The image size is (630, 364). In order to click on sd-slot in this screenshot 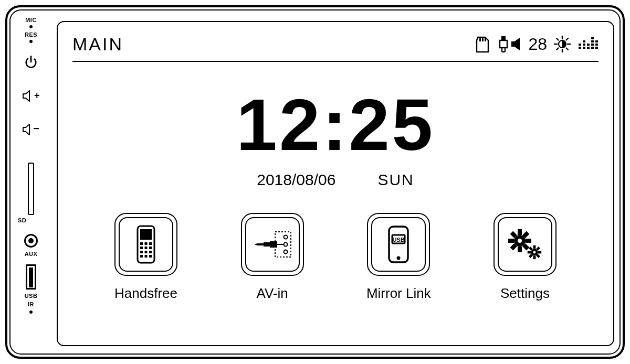, I will do `click(31, 189)`.